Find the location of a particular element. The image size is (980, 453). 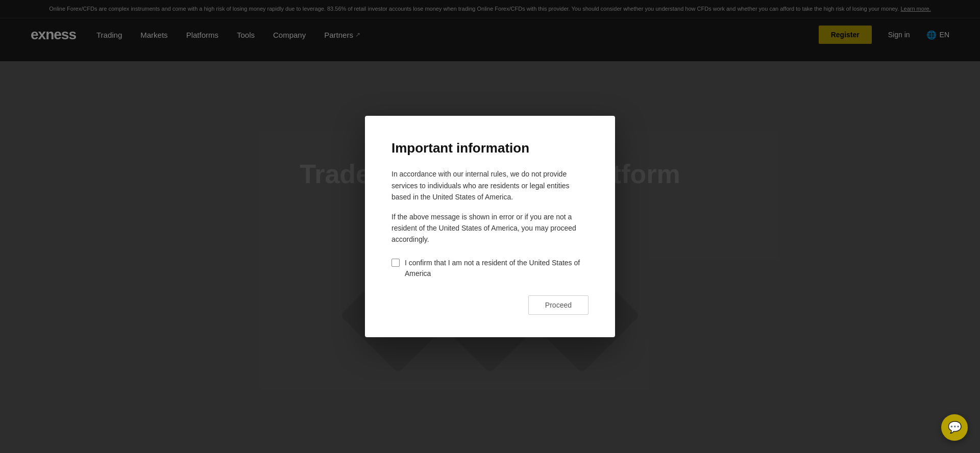

confirm-checkbox is located at coordinates (396, 263).